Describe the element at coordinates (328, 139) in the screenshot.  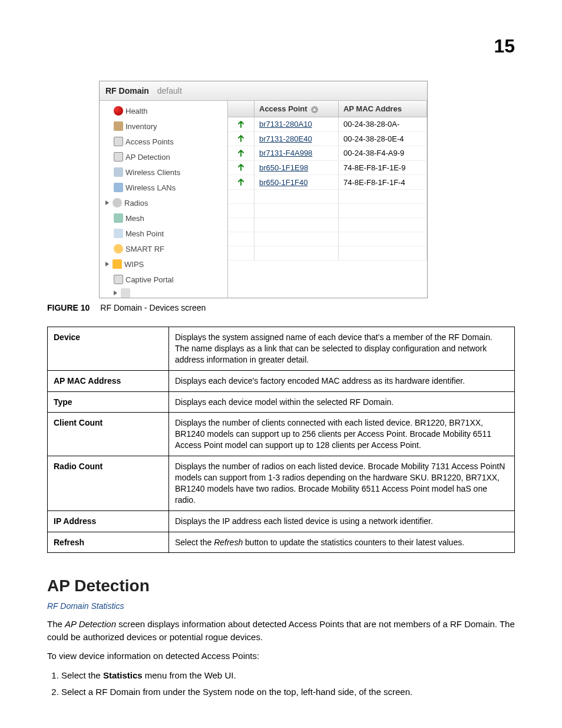
I see `table-row: br7131-280E4000-24-38-28-0E-4` at that location.